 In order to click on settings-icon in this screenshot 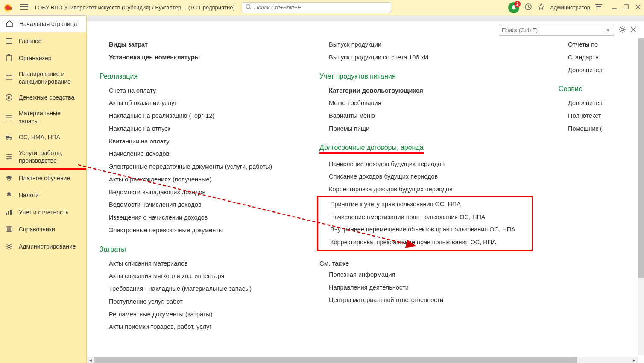, I will do `click(622, 30)`.